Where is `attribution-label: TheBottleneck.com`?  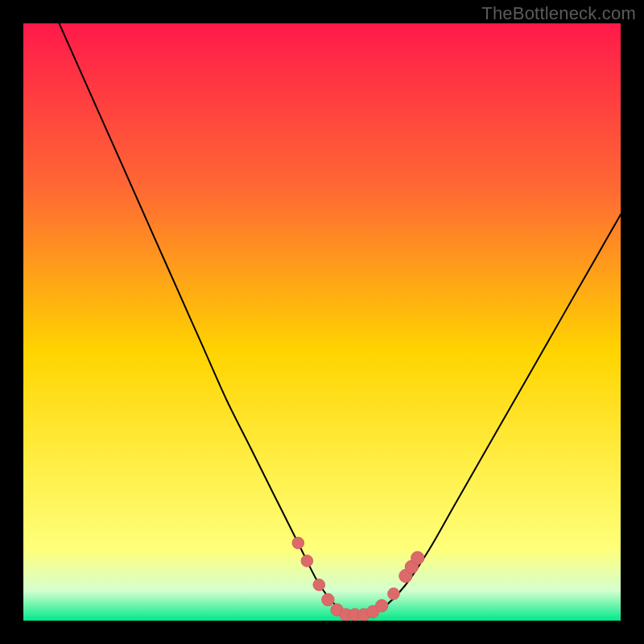
attribution-label: TheBottleneck.com is located at coordinates (559, 14).